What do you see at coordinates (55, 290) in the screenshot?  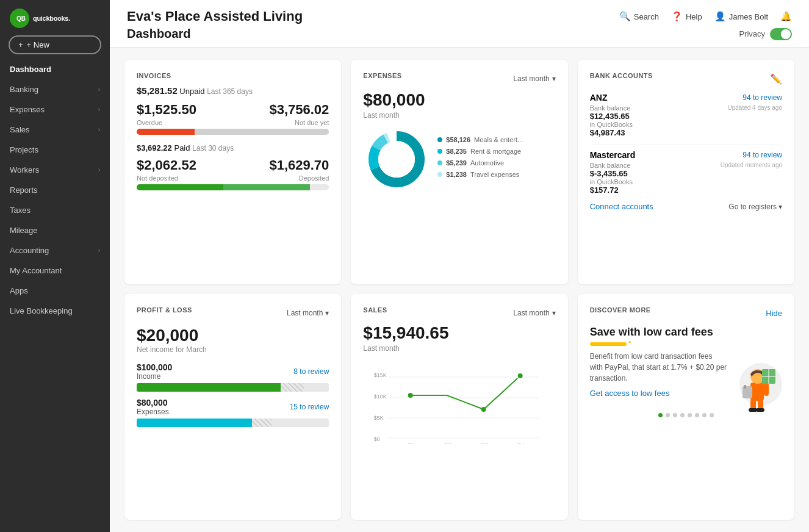 I see `sidebar-item-apps: Apps` at bounding box center [55, 290].